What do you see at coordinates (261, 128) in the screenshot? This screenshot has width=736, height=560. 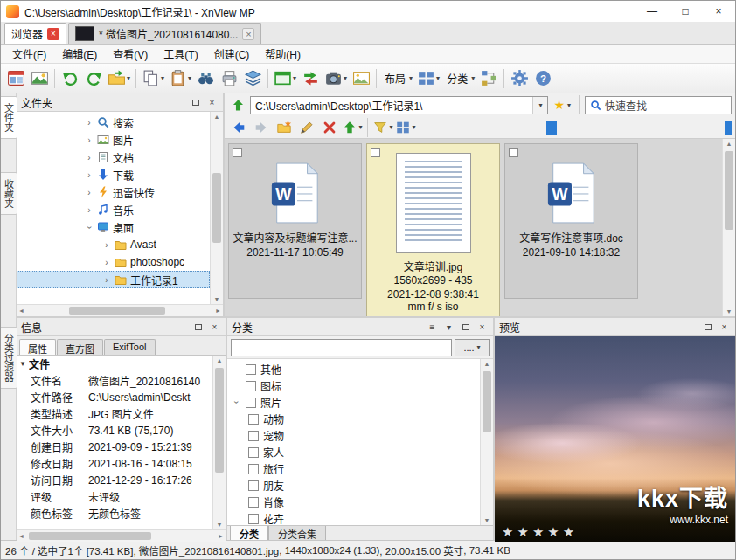 I see `forward-button` at bounding box center [261, 128].